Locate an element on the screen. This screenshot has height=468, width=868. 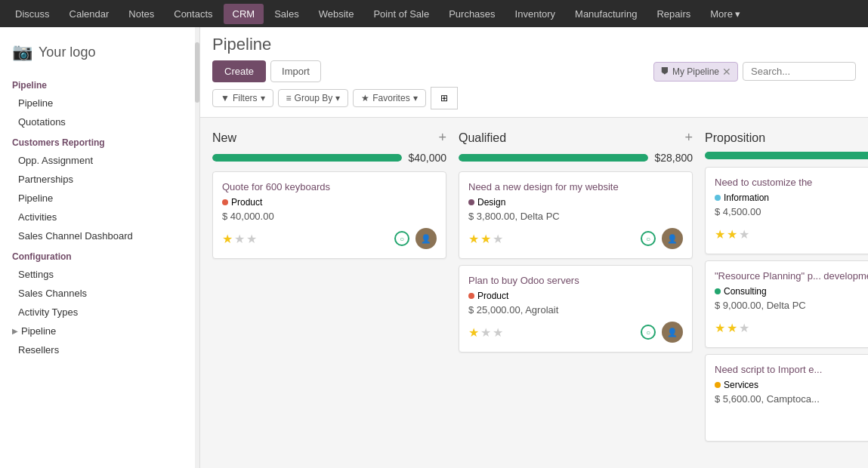
favorites-label: Favorites is located at coordinates (391, 98).